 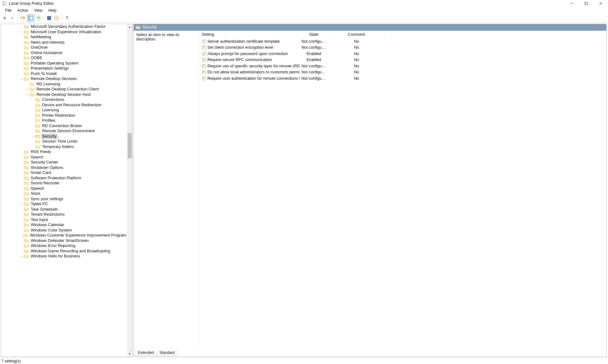 What do you see at coordinates (64, 220) in the screenshot?
I see `tree-item: Text Input` at bounding box center [64, 220].